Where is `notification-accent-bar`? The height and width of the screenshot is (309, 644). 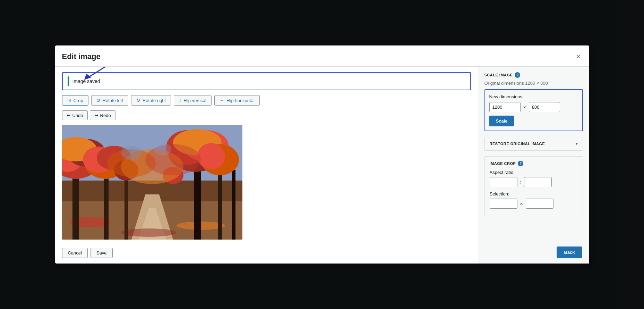 notification-accent-bar is located at coordinates (68, 81).